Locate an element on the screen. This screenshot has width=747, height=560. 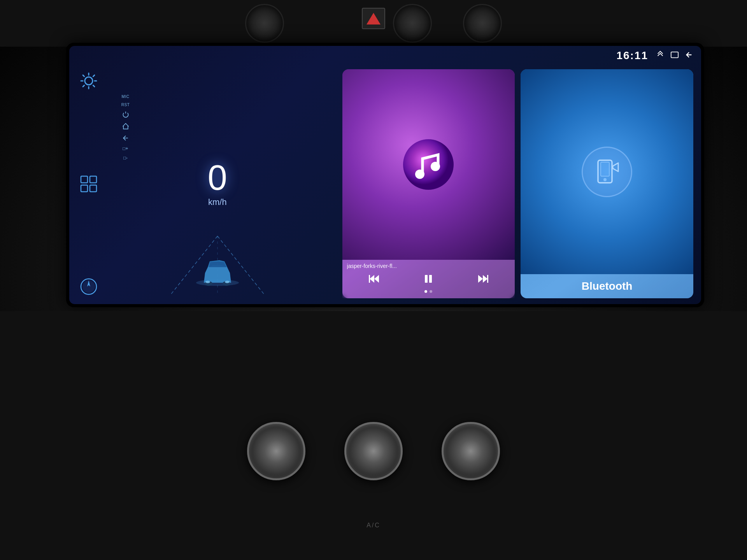
music-controls is located at coordinates (429, 280).